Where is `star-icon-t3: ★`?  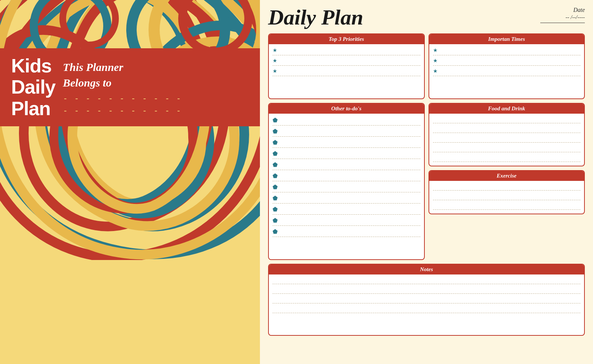
star-icon-t3: ★ is located at coordinates (435, 71).